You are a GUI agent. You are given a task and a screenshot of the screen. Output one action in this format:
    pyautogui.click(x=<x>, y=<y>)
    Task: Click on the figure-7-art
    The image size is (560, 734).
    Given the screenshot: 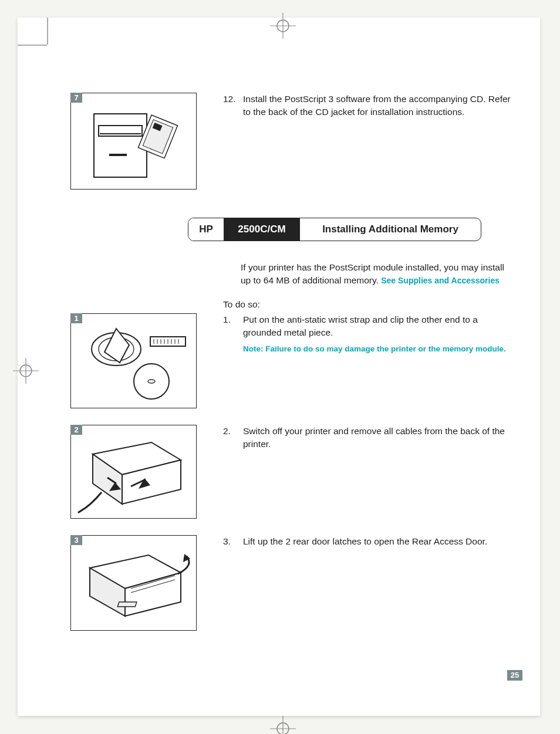 What is the action you would take?
    pyautogui.click(x=134, y=141)
    